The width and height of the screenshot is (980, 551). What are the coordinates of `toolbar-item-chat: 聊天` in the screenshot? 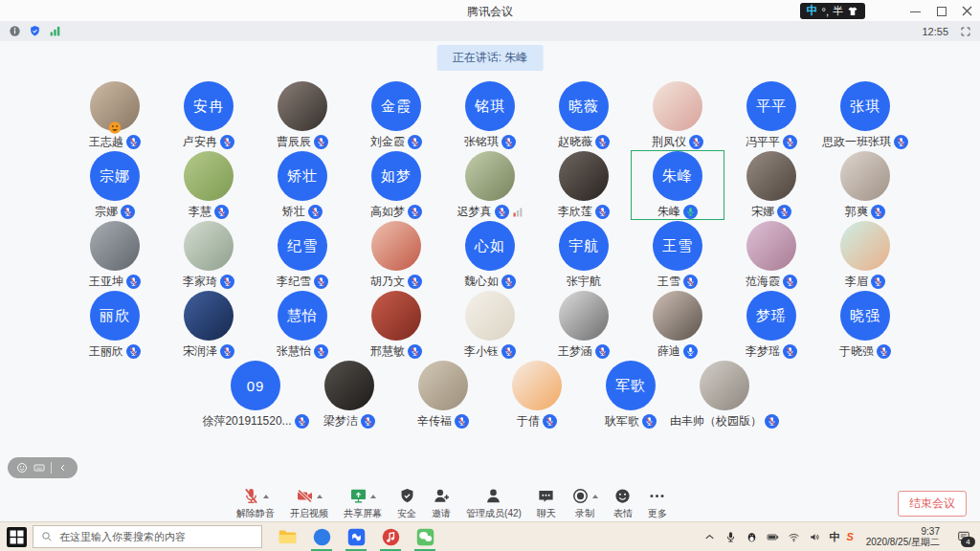 It's located at (546, 503).